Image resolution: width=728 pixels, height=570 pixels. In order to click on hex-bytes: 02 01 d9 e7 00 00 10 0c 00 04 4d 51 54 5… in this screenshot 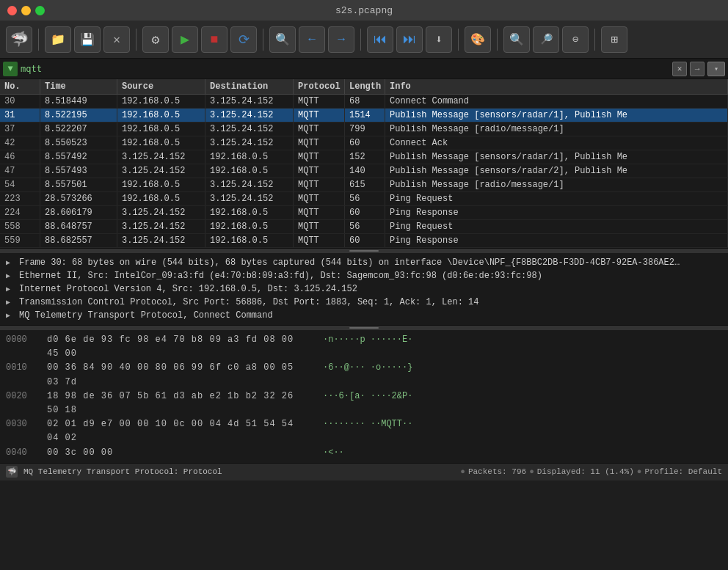, I will do `click(179, 431)`.